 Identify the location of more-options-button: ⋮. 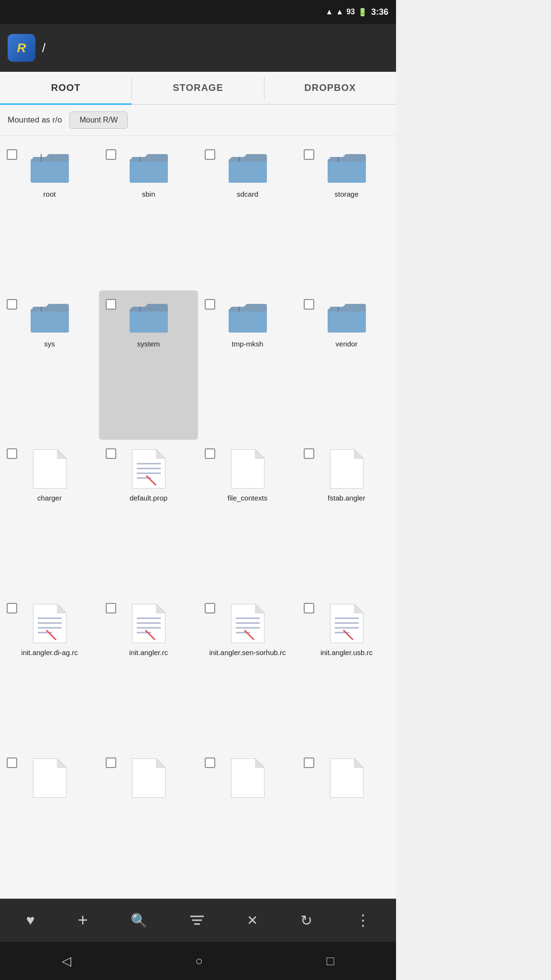
(363, 920).